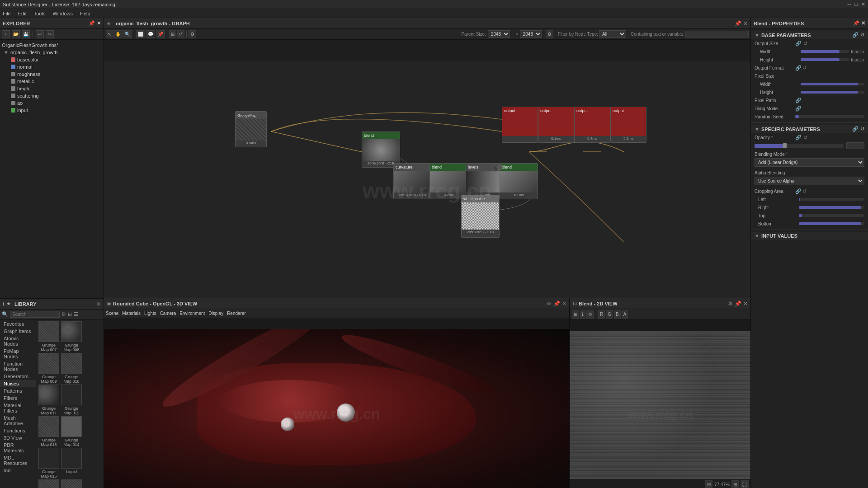 Image resolution: width=868 pixels, height=488 pixels. What do you see at coordinates (52, 45) in the screenshot?
I see `tree-file-item: OrganicFleshGrowth.sbs*` at bounding box center [52, 45].